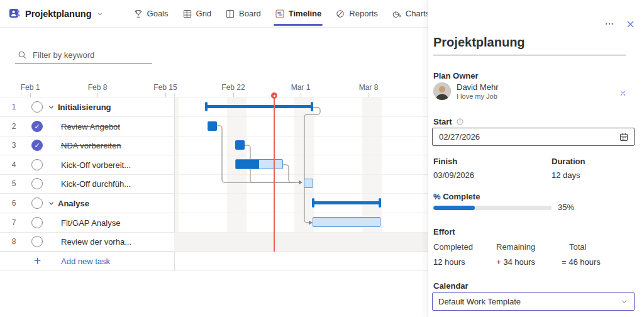 This screenshot has width=644, height=317. I want to click on plan-owner-card: David Mehr I love my Job, so click(465, 91).